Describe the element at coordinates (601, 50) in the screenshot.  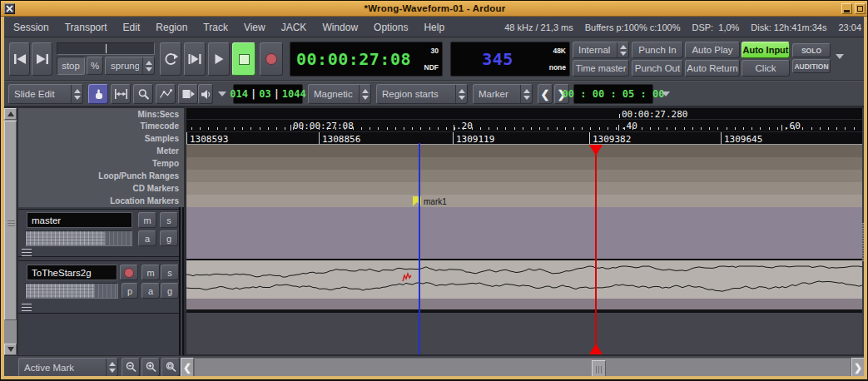
I see `sync-source-combo: Internal` at that location.